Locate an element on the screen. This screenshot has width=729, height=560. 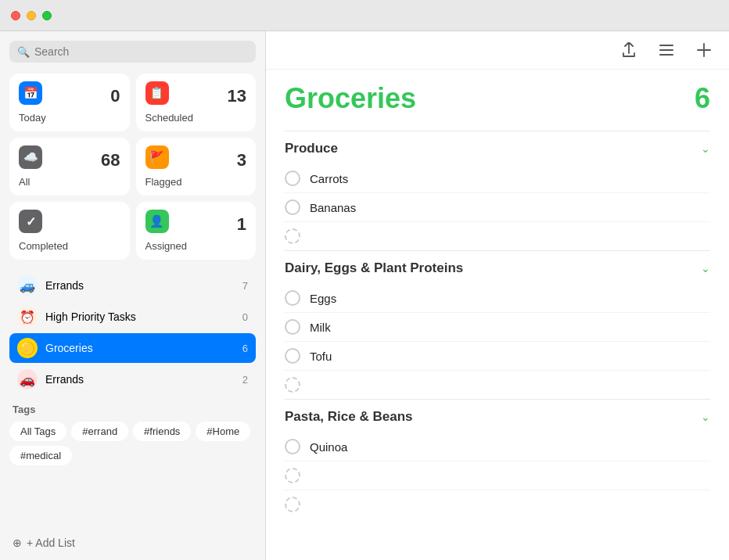
task-quinoa-name: Quinoa is located at coordinates (329, 447).